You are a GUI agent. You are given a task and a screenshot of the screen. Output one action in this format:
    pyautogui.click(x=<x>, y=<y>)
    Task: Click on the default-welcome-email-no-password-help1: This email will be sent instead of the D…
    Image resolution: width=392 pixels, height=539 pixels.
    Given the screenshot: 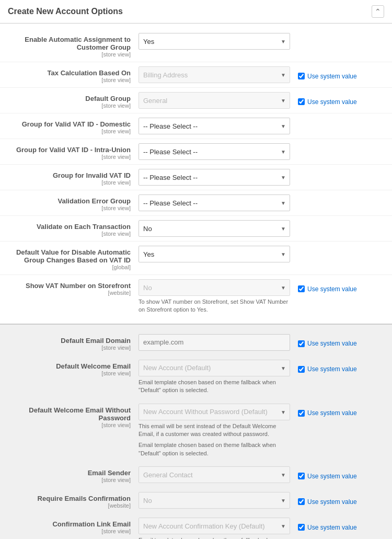 What is the action you would take?
    pyautogui.click(x=214, y=431)
    